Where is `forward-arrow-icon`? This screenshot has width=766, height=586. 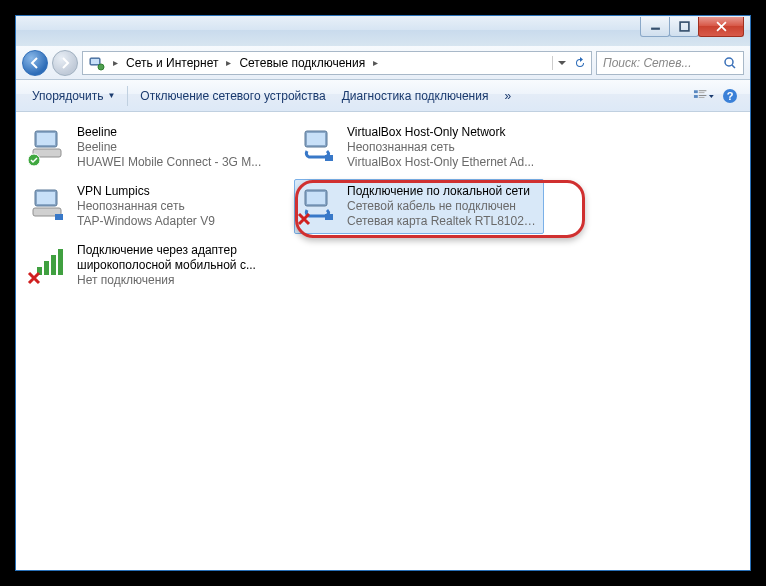
forward-arrow-icon is located at coordinates (65, 63).